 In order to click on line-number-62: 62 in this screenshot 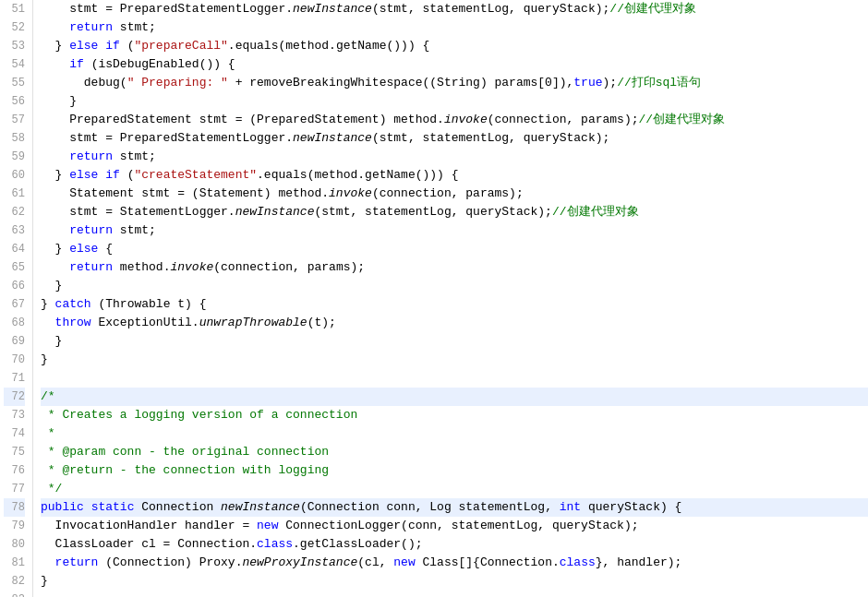, I will do `click(15, 212)`.